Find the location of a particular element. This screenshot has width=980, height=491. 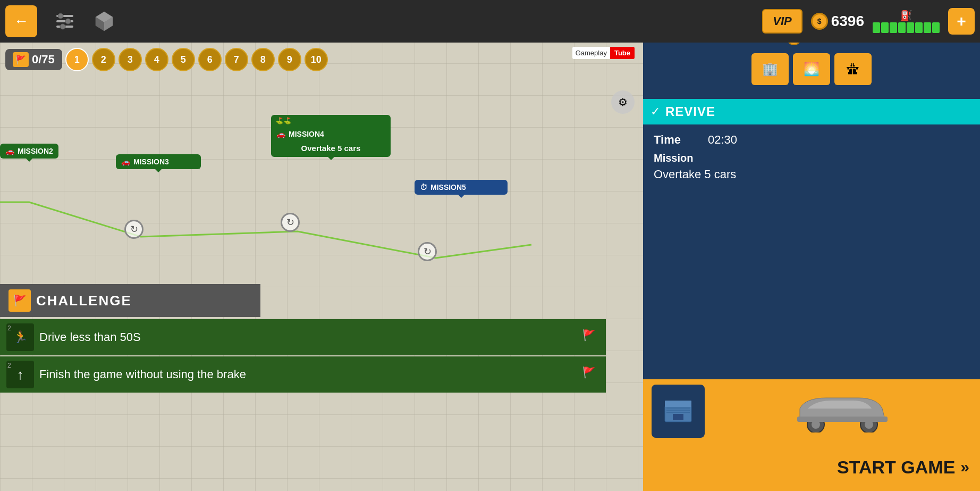

mission-subtitle-label: Mission is located at coordinates (812, 159).